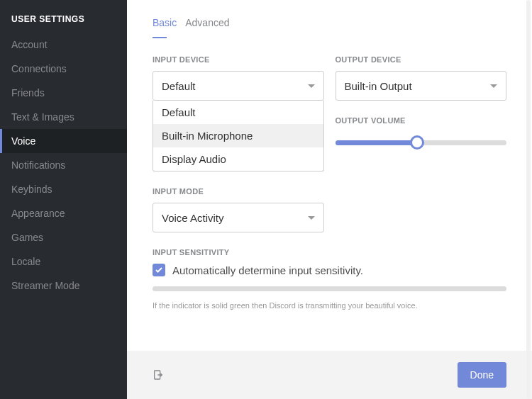 The width and height of the screenshot is (532, 399). Describe the element at coordinates (64, 69) in the screenshot. I see `sidebar-item-connections: Connections` at that location.